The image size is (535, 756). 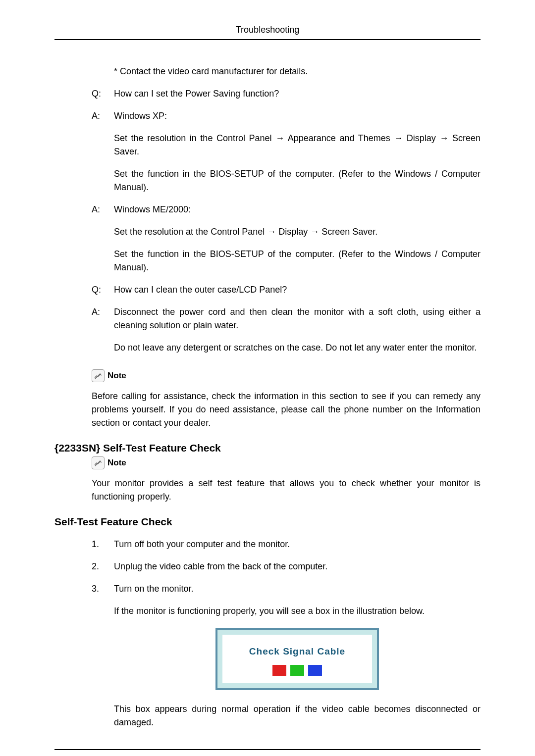 I want to click on qa-para: Set the resolution at the Control Panel …, so click(x=297, y=232).